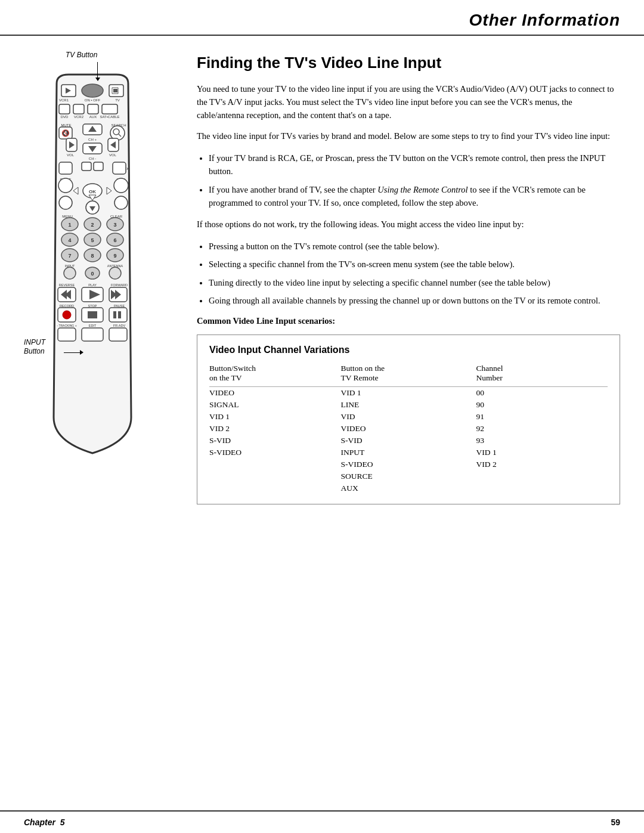  Describe the element at coordinates (542, 441) in the screenshot. I see `table-cell: 93` at that location.